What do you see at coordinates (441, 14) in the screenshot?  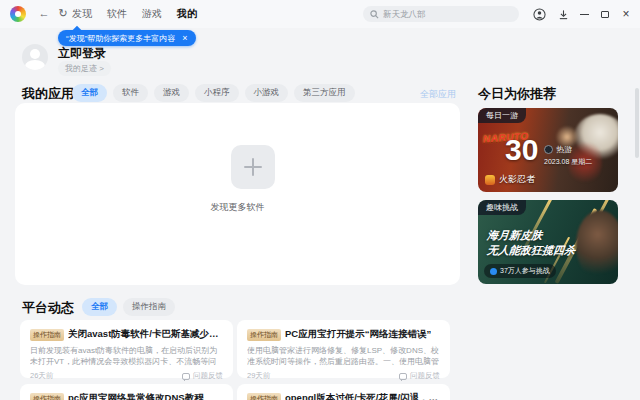 I see `search-box` at bounding box center [441, 14].